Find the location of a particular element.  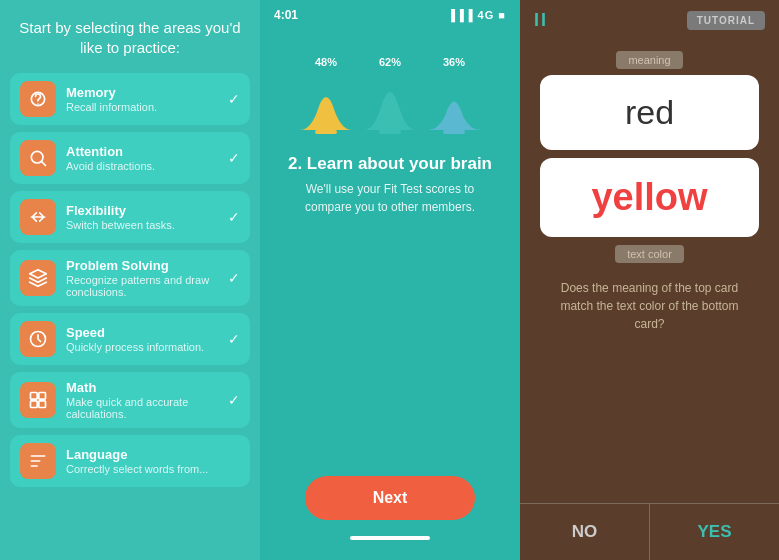

bar-pct-2: 62% is located at coordinates (390, 62).